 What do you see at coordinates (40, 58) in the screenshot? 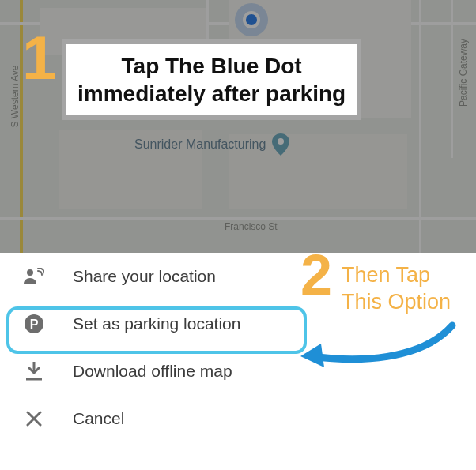
I see `step-1-number: 1` at bounding box center [40, 58].